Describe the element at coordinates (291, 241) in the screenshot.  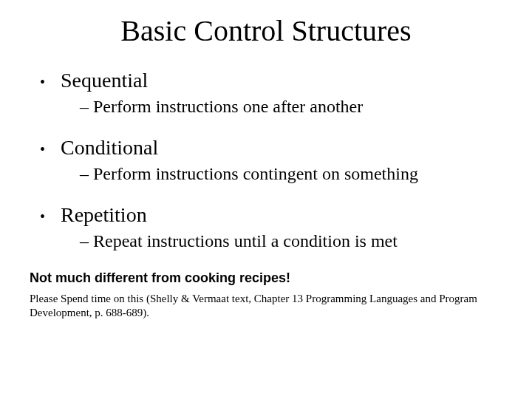
I see `sub-list: – Repeat instructions until a condition …` at that location.